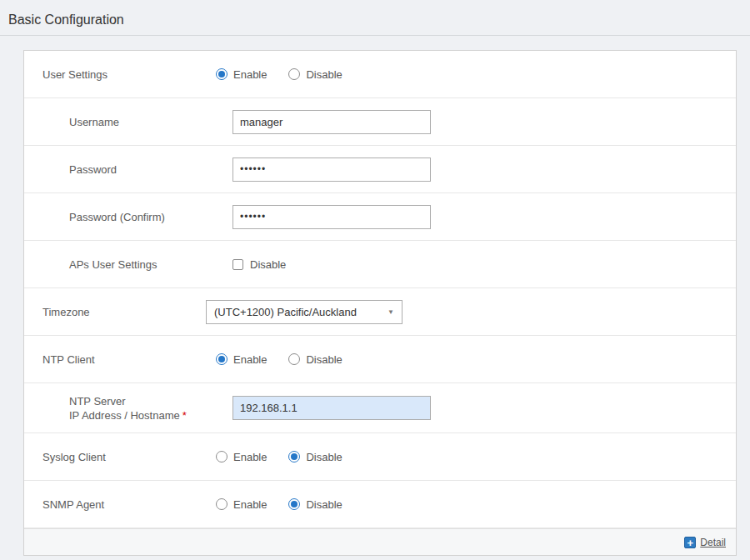 This screenshot has height=560, width=750. I want to click on username-input, so click(332, 122).